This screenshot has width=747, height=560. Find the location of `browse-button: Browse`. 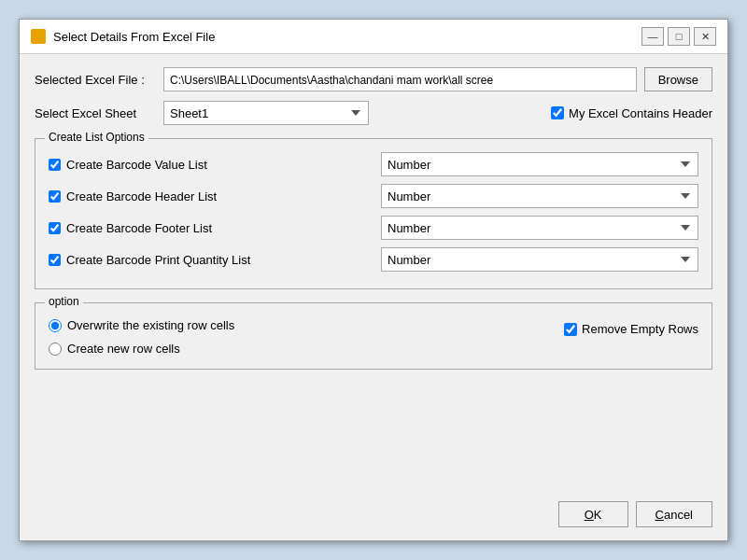

browse-button: Browse is located at coordinates (678, 79).